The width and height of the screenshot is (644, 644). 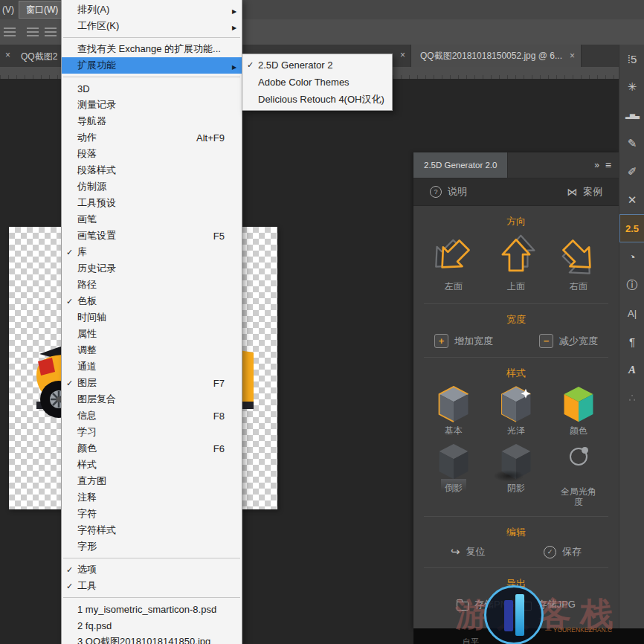 I want to click on menu-item: 排列(A), so click(x=152, y=10).